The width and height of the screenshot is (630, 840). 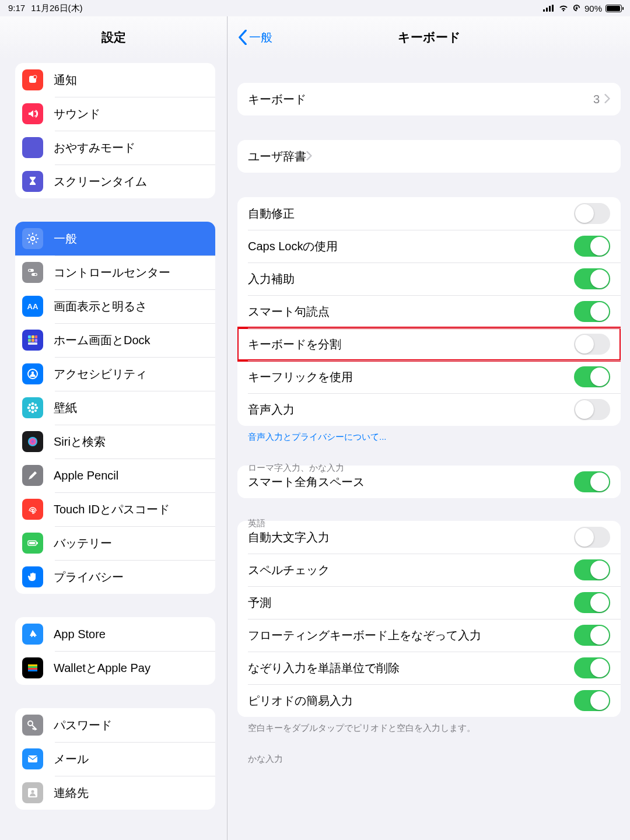 What do you see at coordinates (86, 476) in the screenshot?
I see `sidebar-item-label: Apple Pencil` at bounding box center [86, 476].